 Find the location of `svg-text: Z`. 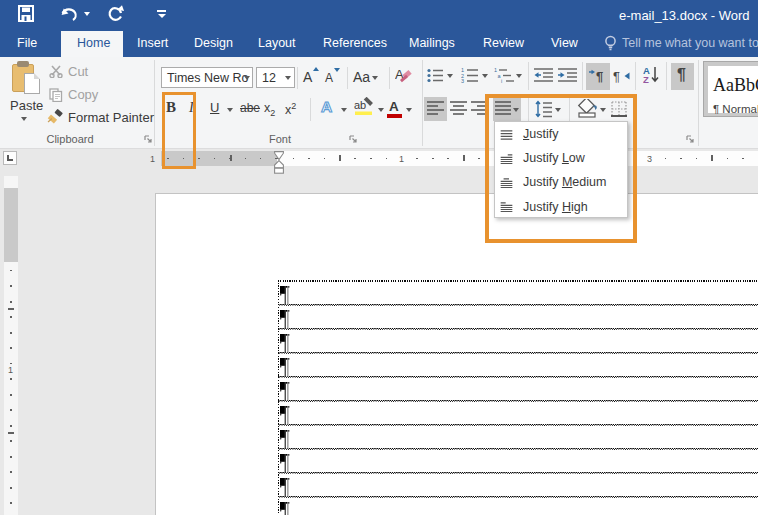

svg-text: Z is located at coordinates (646, 79).